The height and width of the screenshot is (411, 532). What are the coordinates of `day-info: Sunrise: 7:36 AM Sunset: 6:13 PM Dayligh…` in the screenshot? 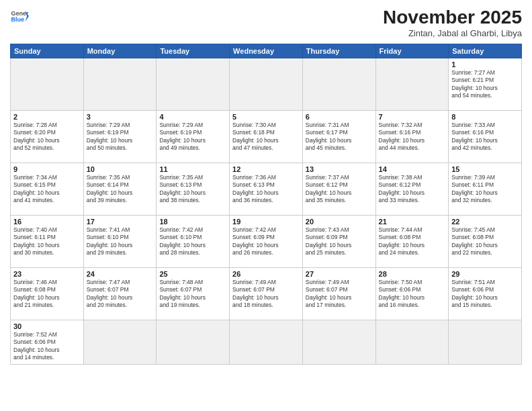 It's located at (266, 189).